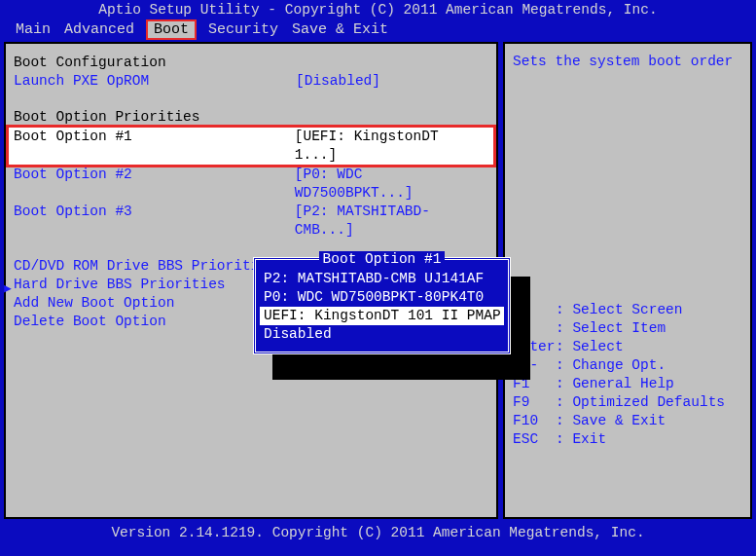  Describe the element at coordinates (534, 403) in the screenshot. I see `help-key: F9` at that location.